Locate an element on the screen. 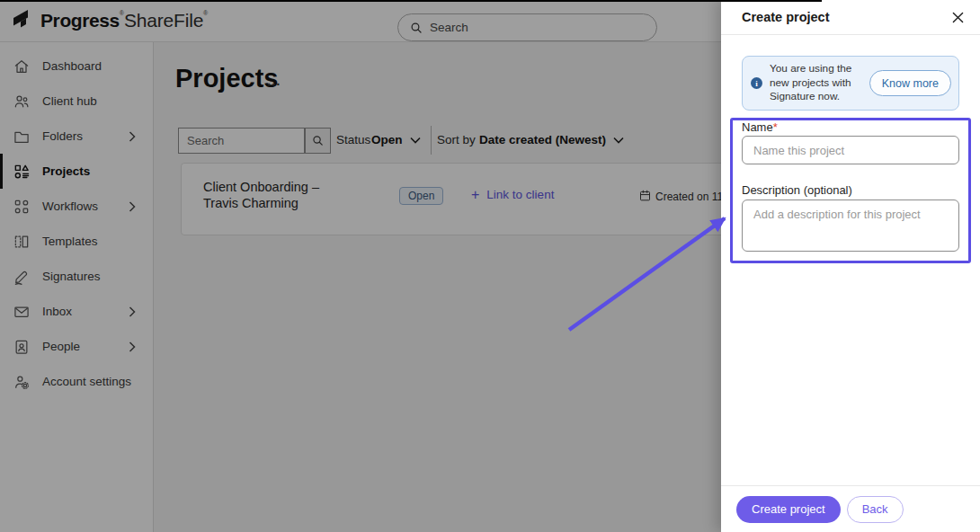  create-project-button: Create project is located at coordinates (788, 510).